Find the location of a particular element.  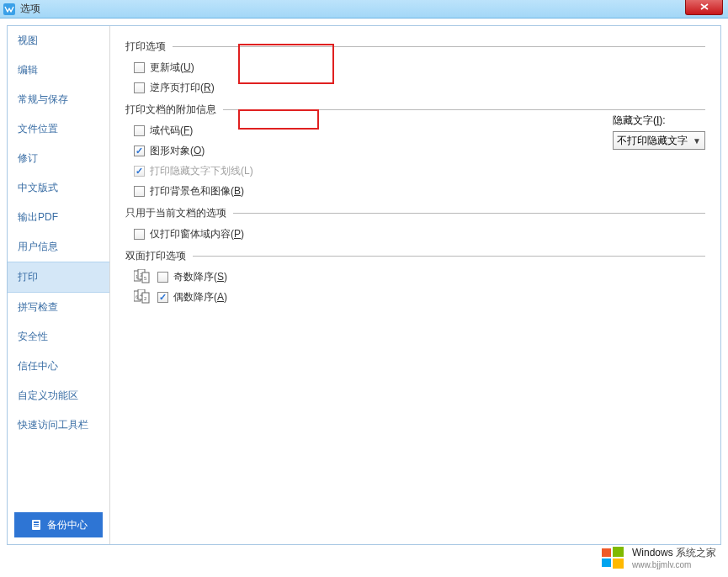

close-icon is located at coordinates (704, 7).